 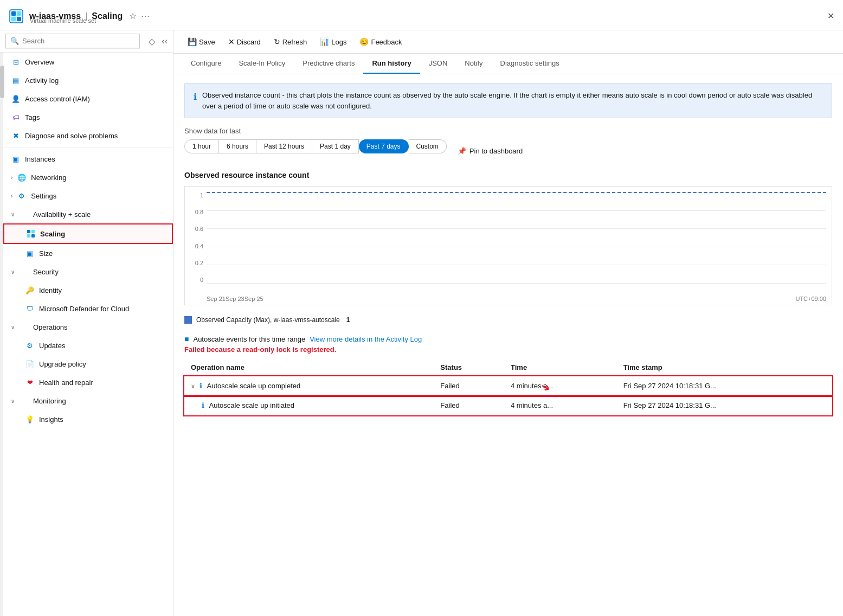 I want to click on sidebar-networking-label: Networking, so click(x=49, y=178).